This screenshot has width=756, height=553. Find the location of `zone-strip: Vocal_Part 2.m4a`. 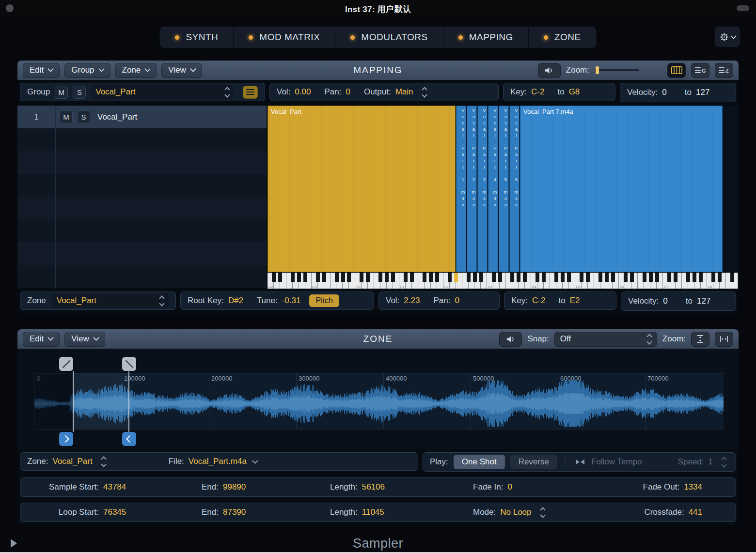

zone-strip: Vocal_Part 2.m4a is located at coordinates (472, 189).